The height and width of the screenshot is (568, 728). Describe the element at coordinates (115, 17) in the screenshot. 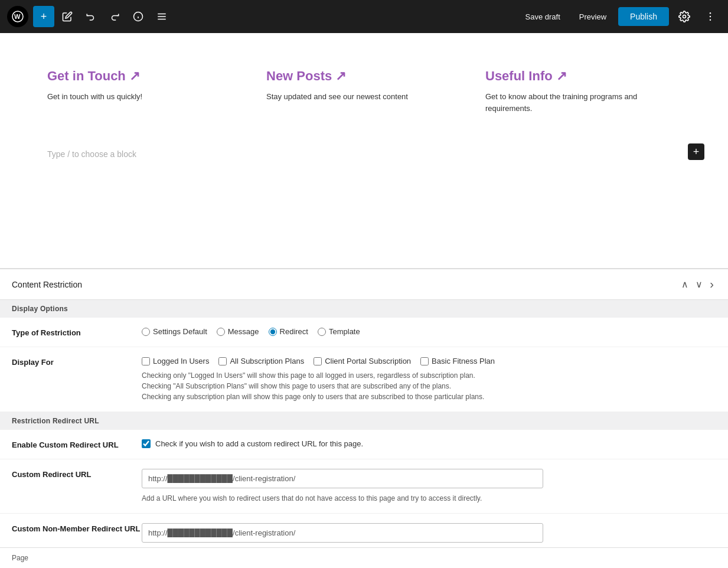

I see `redo-button` at that location.